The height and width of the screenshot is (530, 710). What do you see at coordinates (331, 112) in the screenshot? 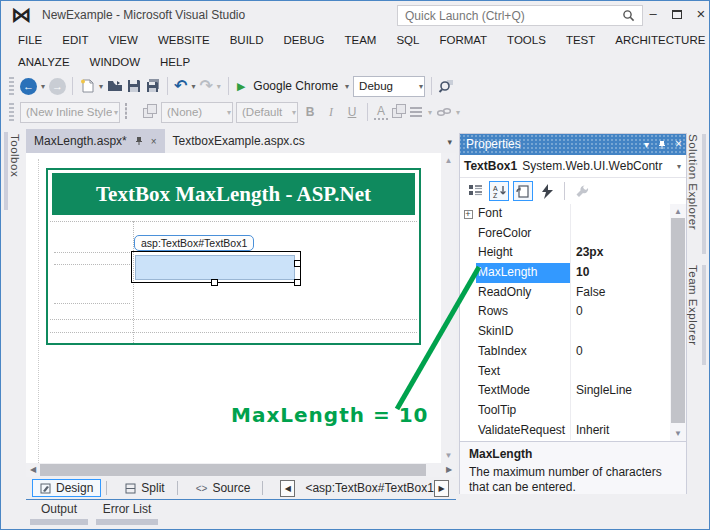
I see `italic-button: I` at bounding box center [331, 112].